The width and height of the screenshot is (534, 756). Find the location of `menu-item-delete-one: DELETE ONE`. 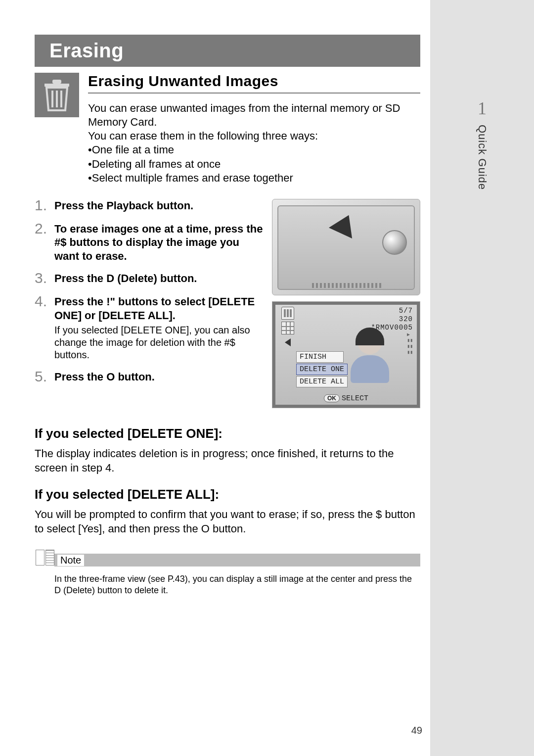

menu-item-delete-one: DELETE ONE is located at coordinates (322, 369).